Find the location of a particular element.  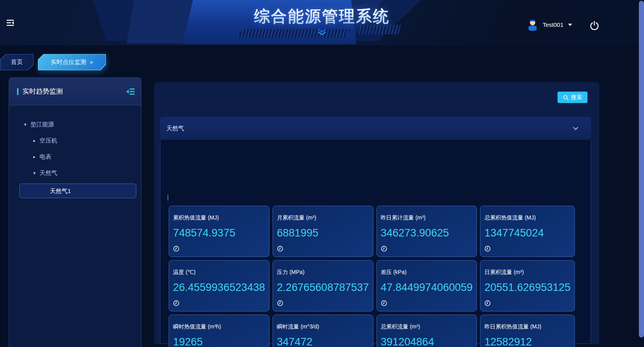

tree-node-natural-gas: ▾ 天然气 is located at coordinates (75, 173).